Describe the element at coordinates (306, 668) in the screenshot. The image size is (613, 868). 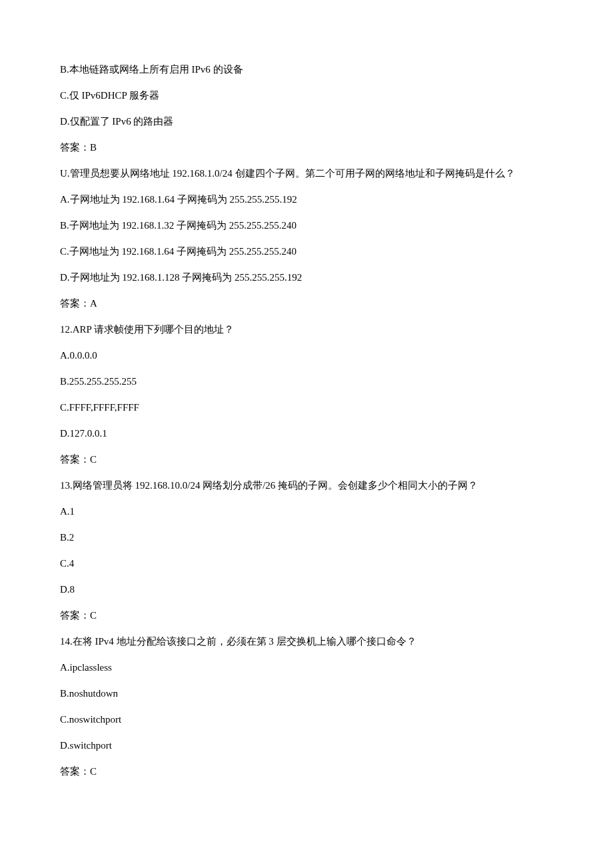
I see `option-text: A.ipclassless` at that location.